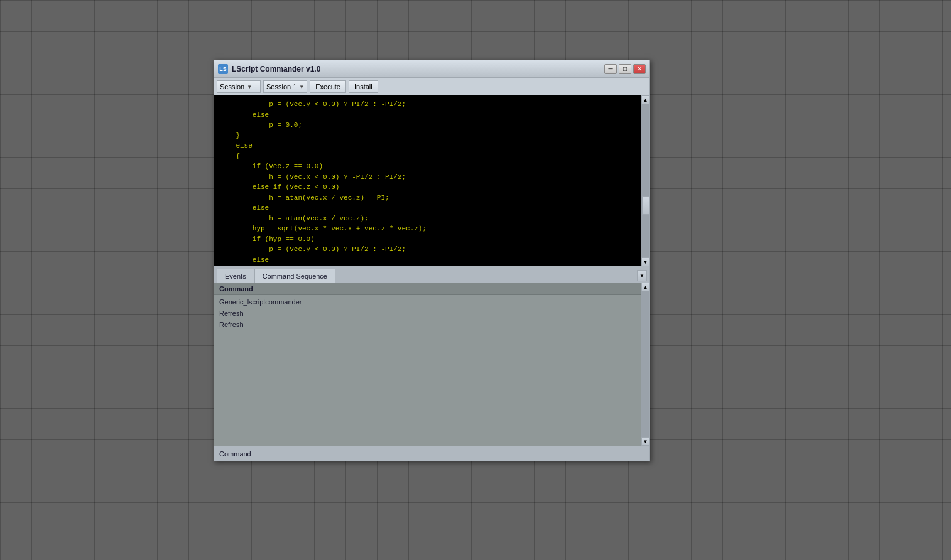 This screenshot has height=560, width=951. Describe the element at coordinates (646, 100) in the screenshot. I see `scroll-up-button: ▲` at that location.